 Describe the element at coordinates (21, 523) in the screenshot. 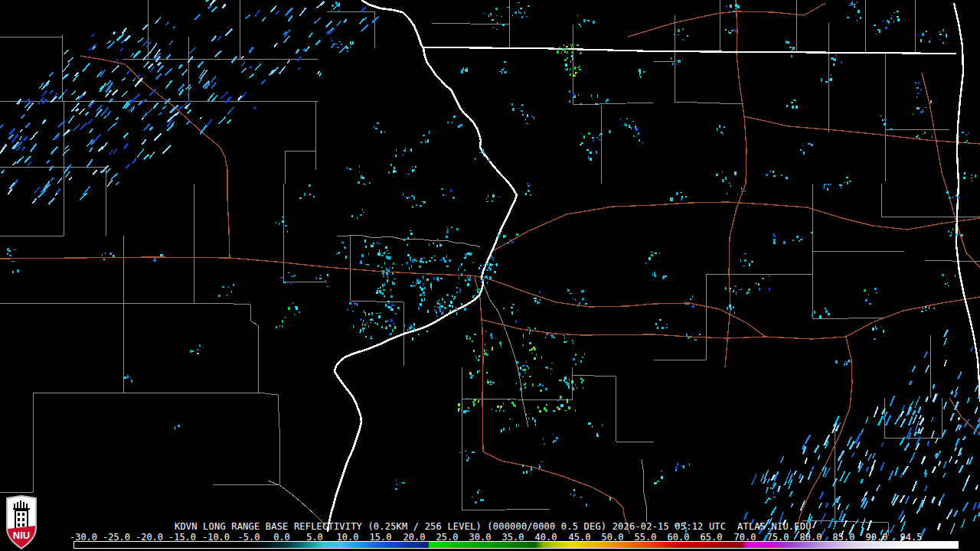

I see `niu-shield-icon: NIU` at that location.